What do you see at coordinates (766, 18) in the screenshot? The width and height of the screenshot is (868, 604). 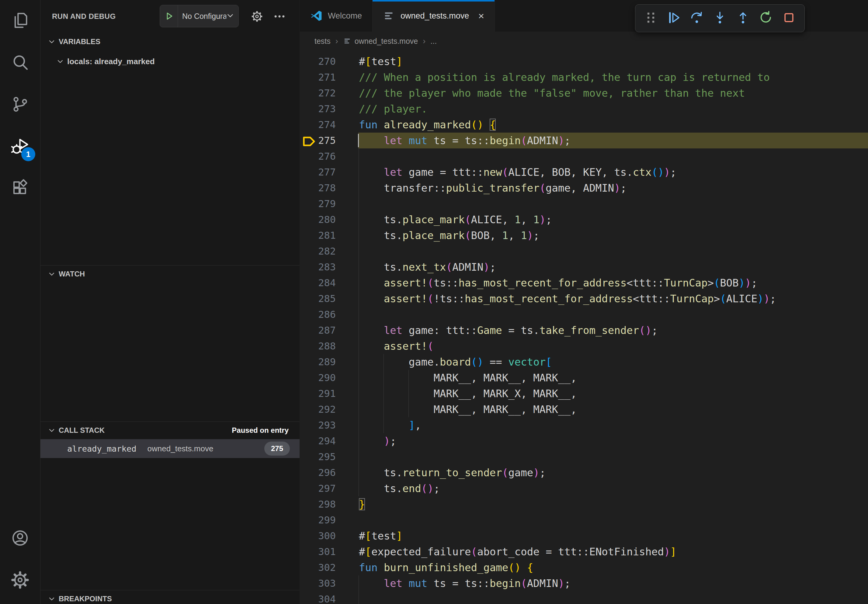 I see `restart-button` at bounding box center [766, 18].